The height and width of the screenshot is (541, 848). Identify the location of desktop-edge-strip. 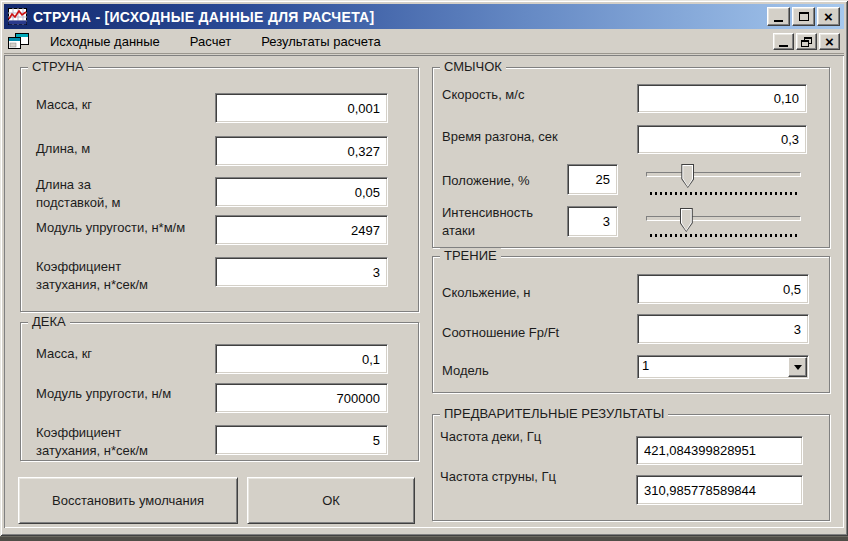
(424, 538).